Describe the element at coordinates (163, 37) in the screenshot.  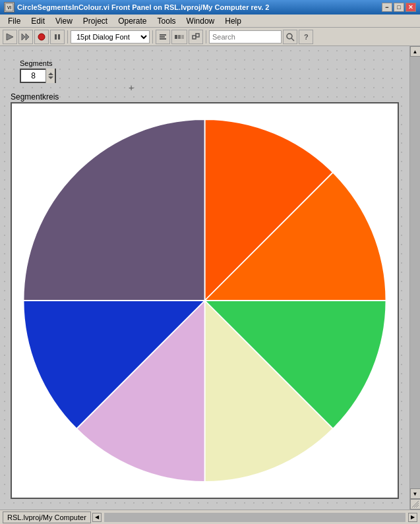
I see `align-button` at that location.